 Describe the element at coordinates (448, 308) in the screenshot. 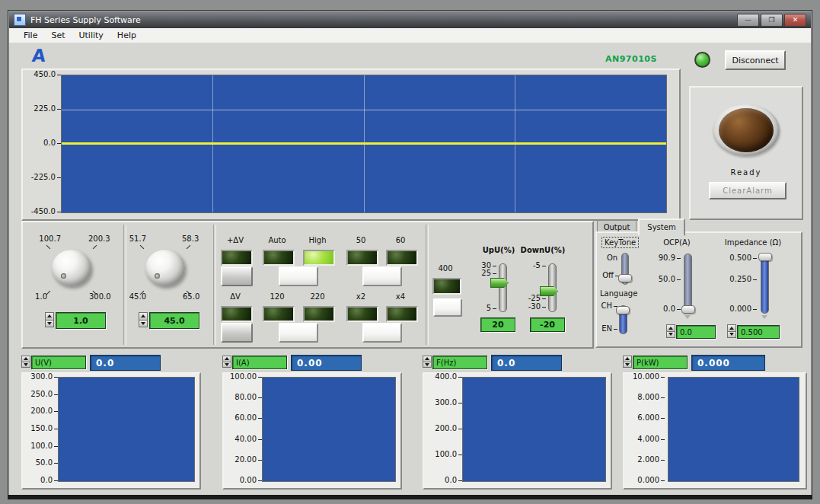

I see `v400-switch` at that location.